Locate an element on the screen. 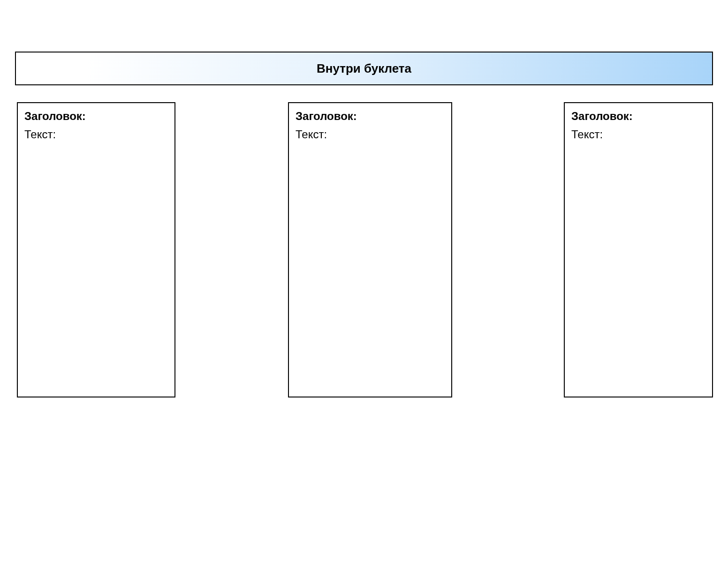 Image resolution: width=728 pixels, height=562 pixels. panel-2: Заголовок: Текст: is located at coordinates (370, 250).